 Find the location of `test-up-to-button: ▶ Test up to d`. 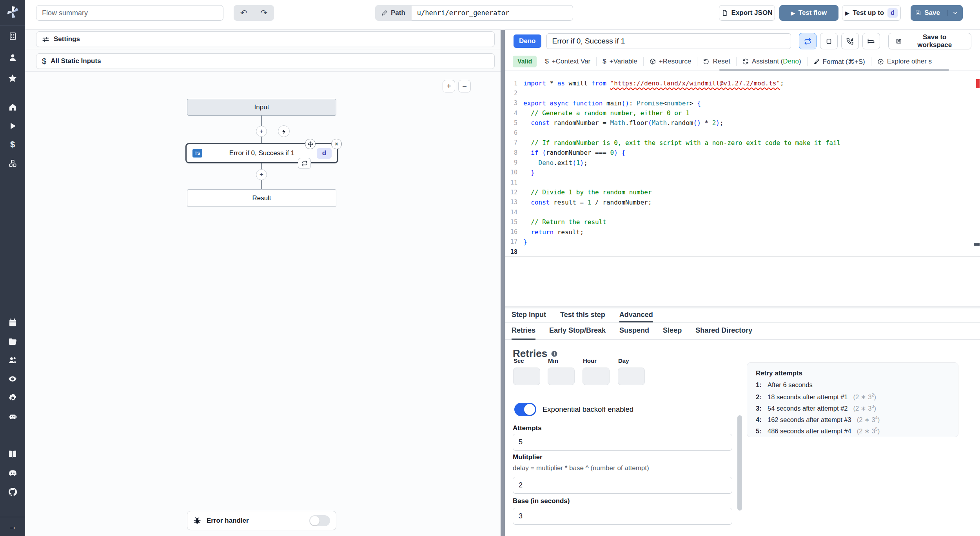

test-up-to-button: ▶ Test up to d is located at coordinates (871, 13).